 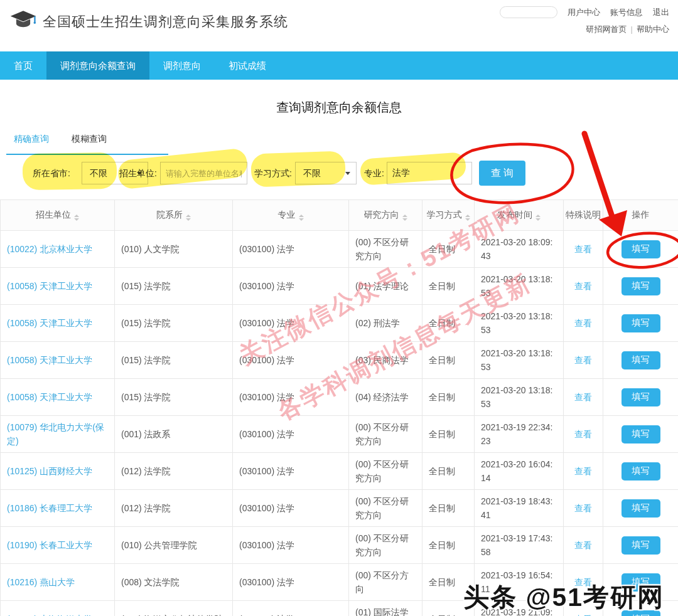 What do you see at coordinates (339, 26) in the screenshot?
I see `header: 全国硕士生招生调剂意向采集服务系统 用户中心 账号信息 退出 研招网首页|帮助中…` at bounding box center [339, 26].